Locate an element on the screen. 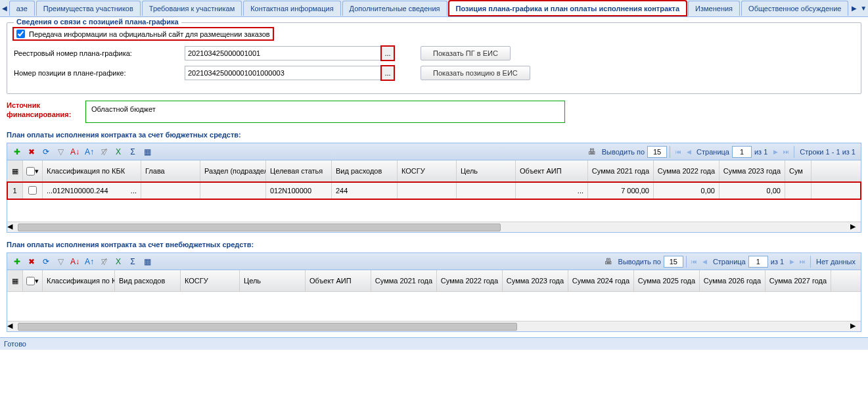 This screenshot has height=403, width=868. tab-changes: Изменения is located at coordinates (714, 8).